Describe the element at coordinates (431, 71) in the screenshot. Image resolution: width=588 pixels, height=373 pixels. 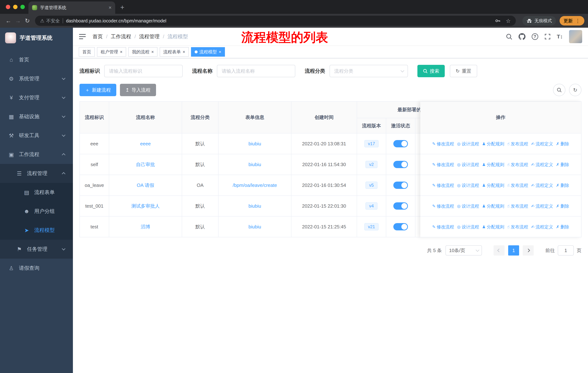
I see `search-button: 搜索` at that location.